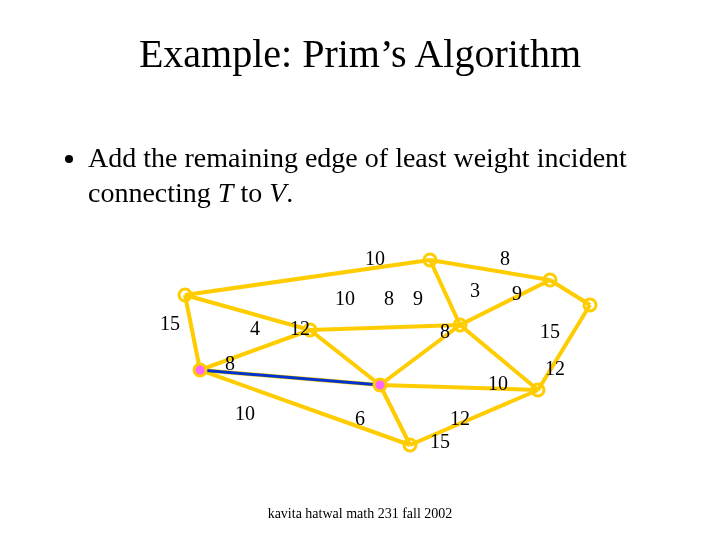 The image size is (720, 540). I want to click on edge-weight: 6, so click(360, 418).